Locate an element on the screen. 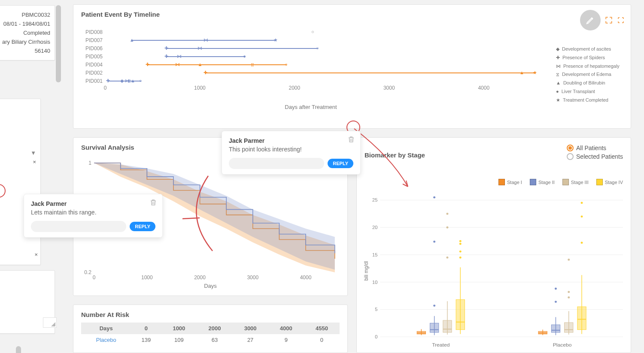 This screenshot has height=353, width=644. radio-selected-patients: Selected Patients is located at coordinates (595, 157).